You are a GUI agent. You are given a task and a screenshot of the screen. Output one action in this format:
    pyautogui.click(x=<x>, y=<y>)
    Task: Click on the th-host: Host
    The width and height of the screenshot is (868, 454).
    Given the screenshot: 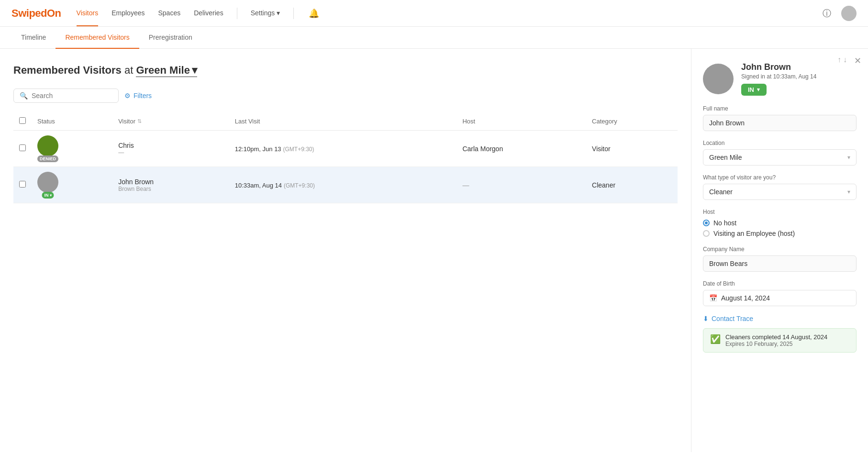 What is the action you would take?
    pyautogui.click(x=522, y=122)
    